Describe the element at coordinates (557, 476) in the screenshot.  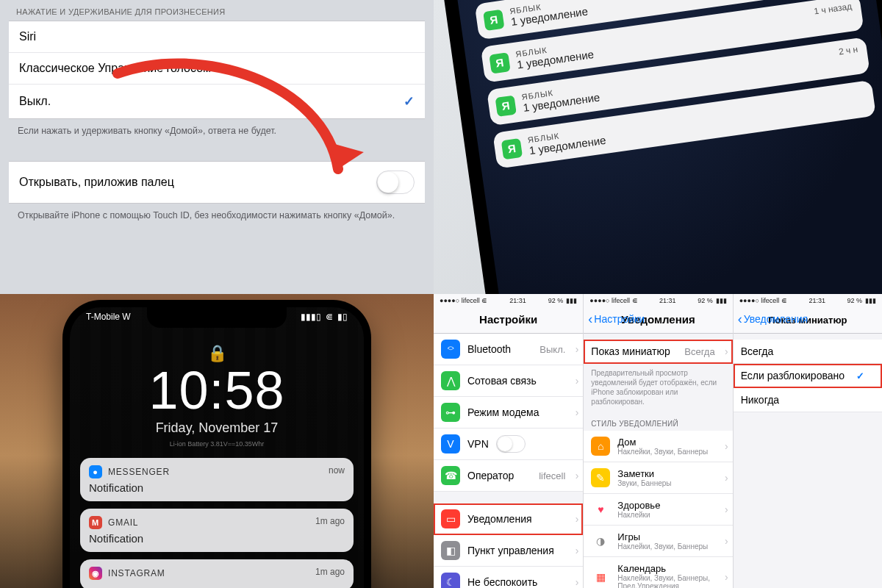
I see `row-value: lifecell` at that location.